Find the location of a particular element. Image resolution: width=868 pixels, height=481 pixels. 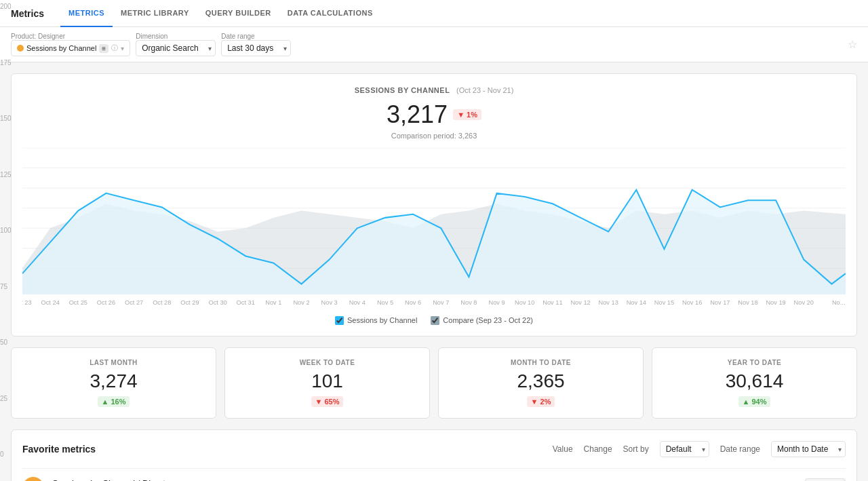

chart-legend: Sessions by Channel Compare (Sep 23 - Oc… is located at coordinates (434, 320).